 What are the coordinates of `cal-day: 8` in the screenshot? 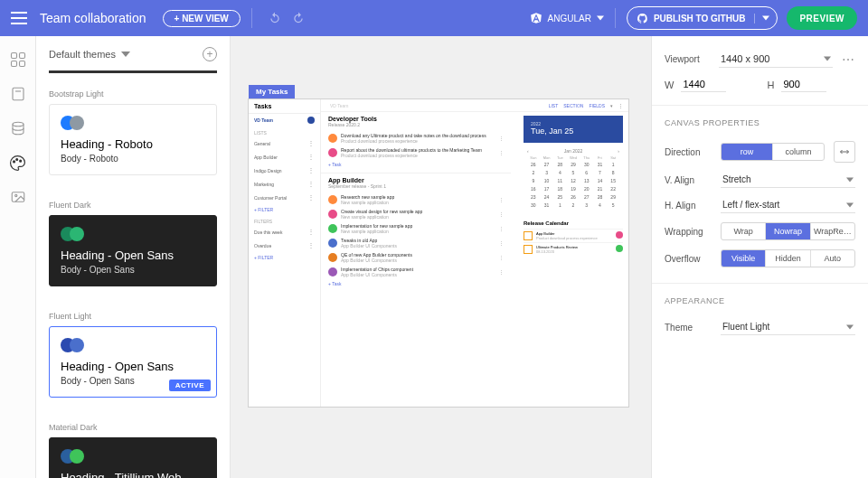 It's located at (613, 173).